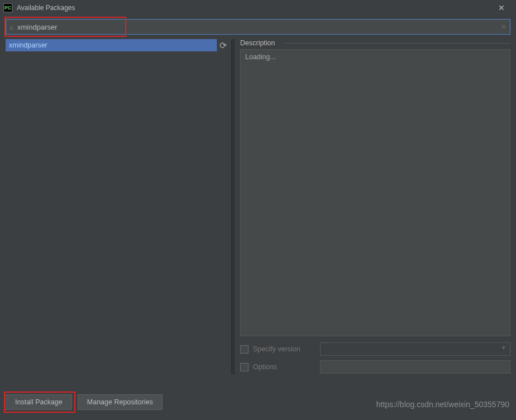  What do you see at coordinates (259, 27) in the screenshot?
I see `search-input` at bounding box center [259, 27].